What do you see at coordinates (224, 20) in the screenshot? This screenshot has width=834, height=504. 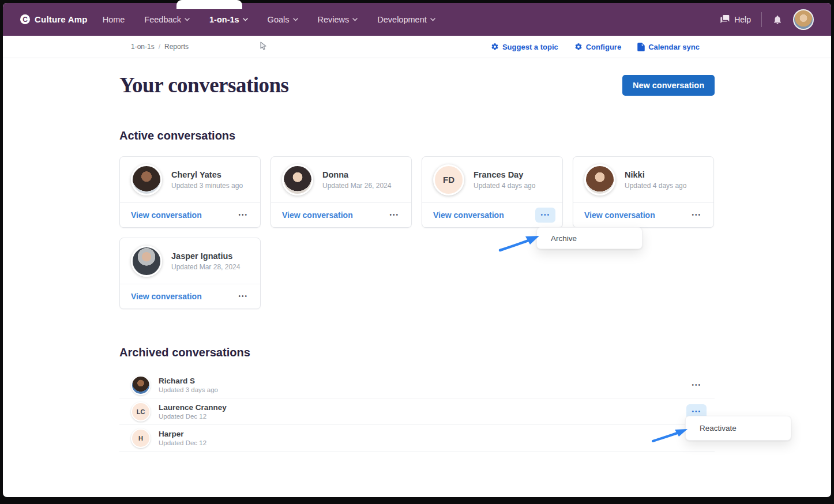 I see `nav-item-label: 1-on-1s` at bounding box center [224, 20].